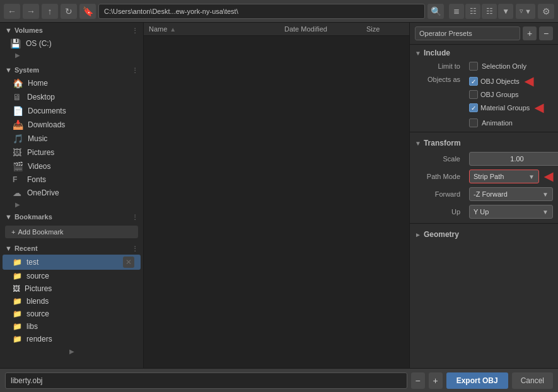 The height and width of the screenshot is (392, 558). What do you see at coordinates (173, 29) in the screenshot?
I see `name-sort-icon: ▲` at bounding box center [173, 29].